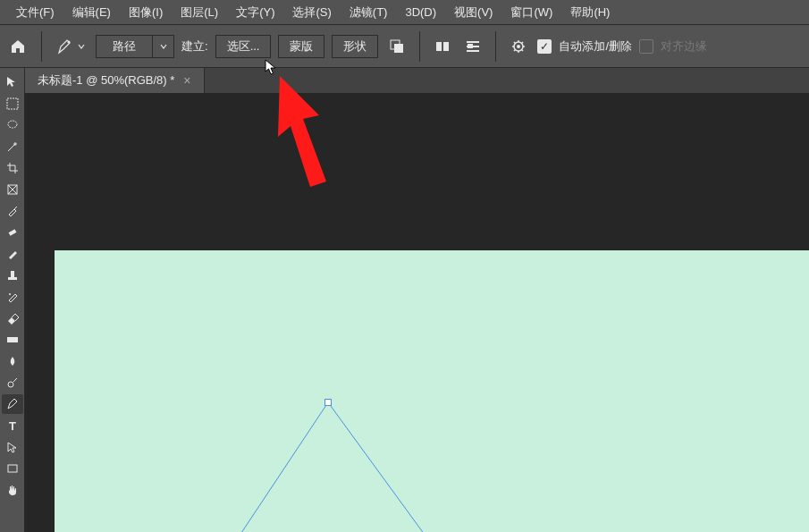 This screenshot has height=532, width=809. What do you see at coordinates (13, 426) in the screenshot?
I see `tool-type: T` at bounding box center [13, 426].